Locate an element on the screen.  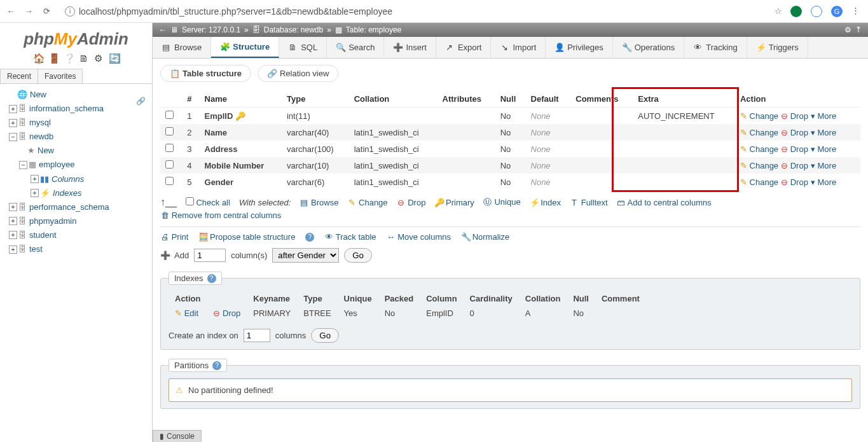
tab-search: 🔍Search is located at coordinates (355, 47).